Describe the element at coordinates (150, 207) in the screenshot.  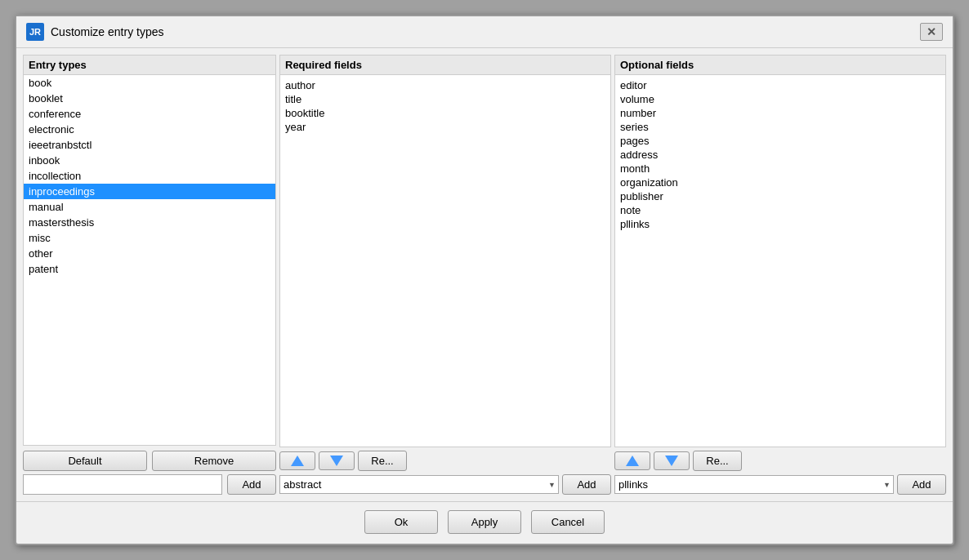
I see `list-item: manual` at that location.